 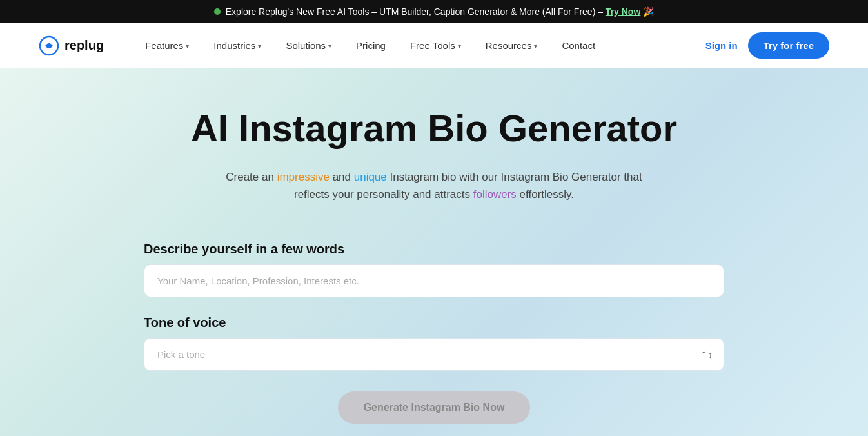 What do you see at coordinates (71, 46) in the screenshot?
I see `logo: replug` at bounding box center [71, 46].